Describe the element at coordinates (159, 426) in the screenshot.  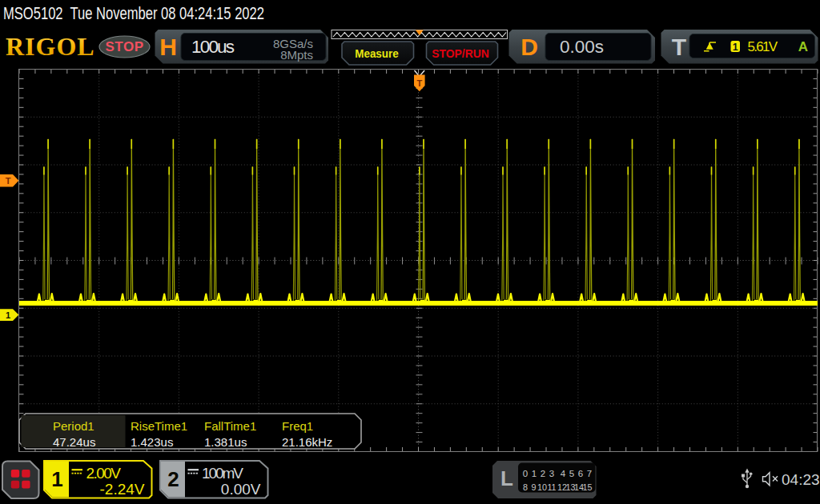
I see `svg-text: RiseTime1` at that location.